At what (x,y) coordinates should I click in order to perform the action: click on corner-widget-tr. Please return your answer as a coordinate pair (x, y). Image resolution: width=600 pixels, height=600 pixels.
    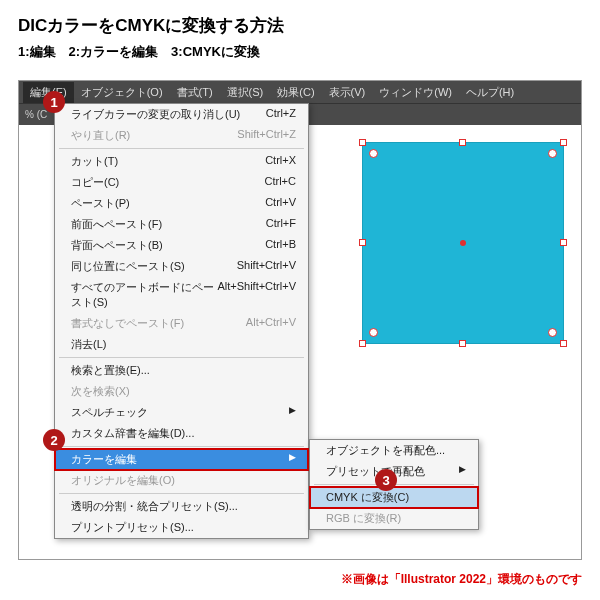
    Looking at the image, I should click on (552, 154).